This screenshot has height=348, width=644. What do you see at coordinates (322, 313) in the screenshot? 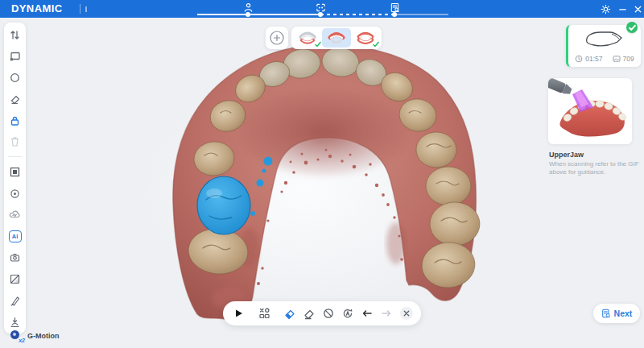
I see `edit-toolbar` at bounding box center [322, 313].